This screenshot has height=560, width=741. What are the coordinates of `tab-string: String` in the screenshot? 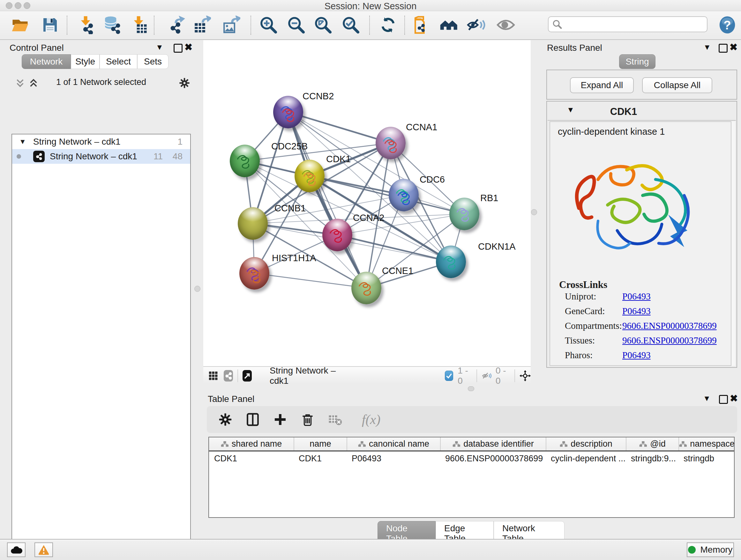 It's located at (637, 62).